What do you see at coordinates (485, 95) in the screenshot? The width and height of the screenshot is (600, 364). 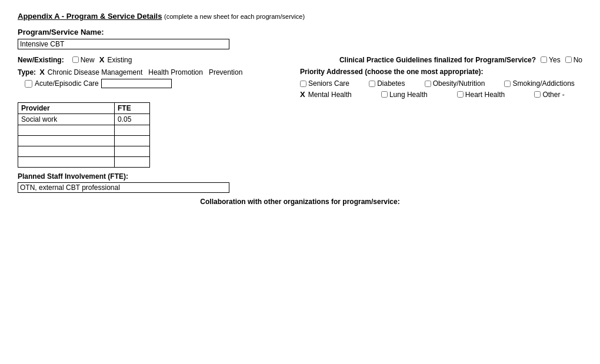 I see `heart-label: Heart Health` at bounding box center [485, 95].